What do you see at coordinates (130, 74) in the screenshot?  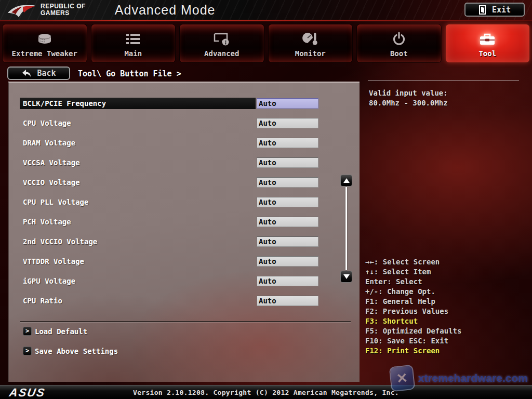 I see `breadcrumb: Tool\ Go Button File >` at bounding box center [130, 74].